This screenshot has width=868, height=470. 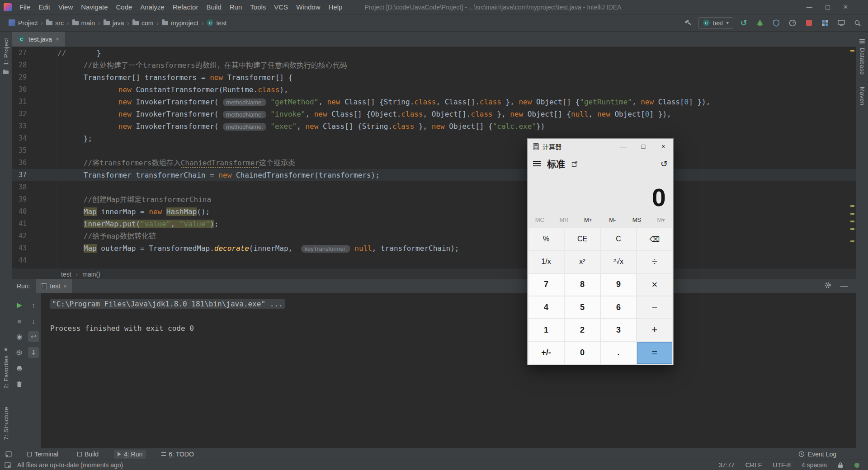 What do you see at coordinates (663, 146) in the screenshot?
I see `calc-close-icon: ×` at bounding box center [663, 146].